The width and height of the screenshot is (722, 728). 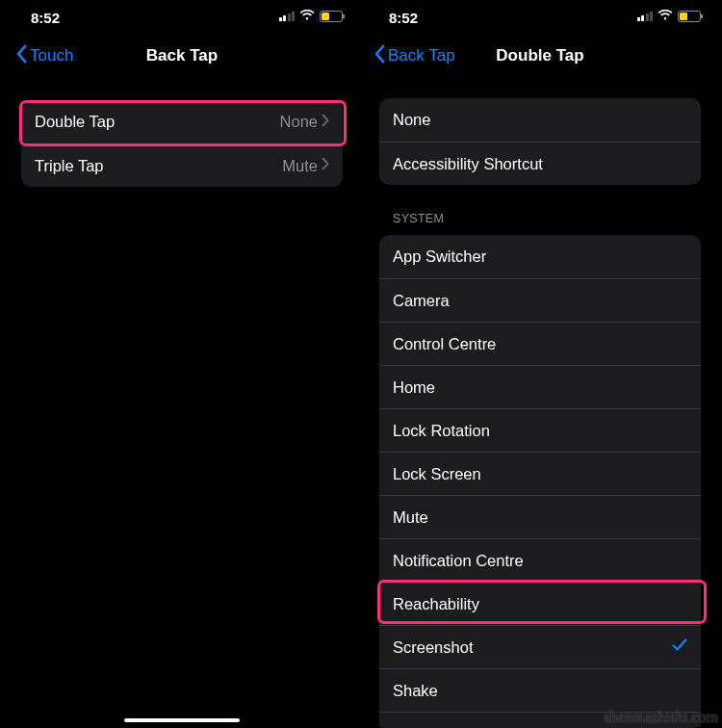 What do you see at coordinates (540, 474) in the screenshot?
I see `row-label: Lock Screen` at bounding box center [540, 474].